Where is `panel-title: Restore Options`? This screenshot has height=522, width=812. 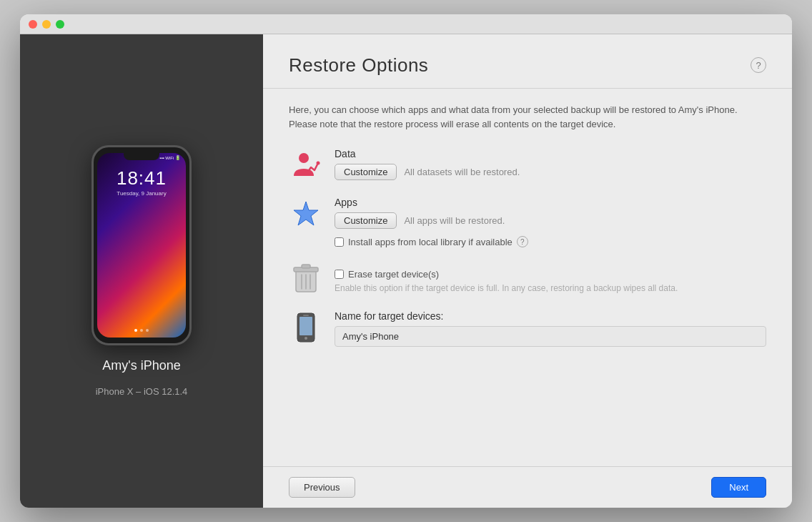
panel-title: Restore Options is located at coordinates (359, 66).